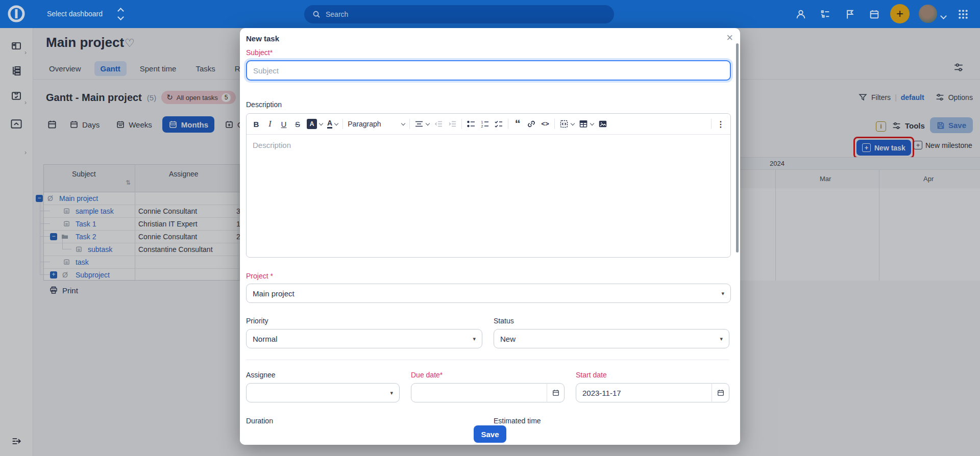  What do you see at coordinates (611, 339) in the screenshot?
I see `status-select: New ▾` at bounding box center [611, 339].